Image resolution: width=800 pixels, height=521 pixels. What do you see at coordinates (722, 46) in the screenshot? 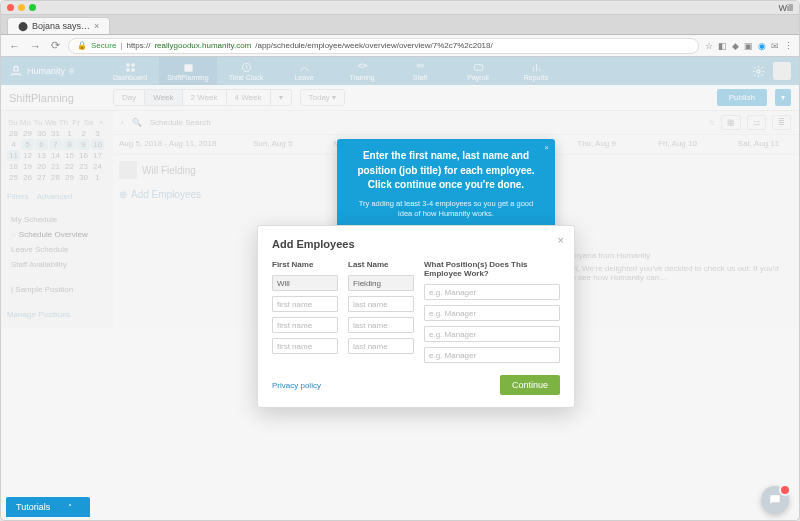
I see `ext-icon: ◧` at bounding box center [722, 46].